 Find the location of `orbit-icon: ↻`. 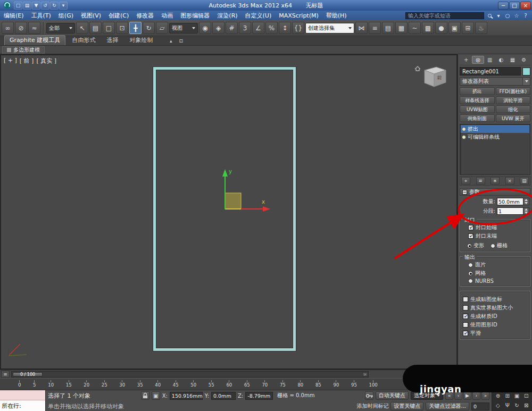

orbit-icon: ↻ is located at coordinates (517, 405).